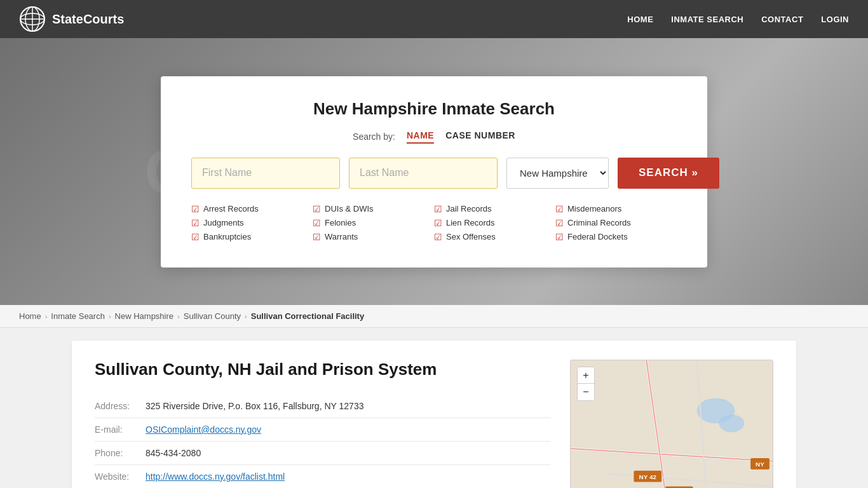 The image size is (868, 488). I want to click on map-zoom-controls: + −, so click(586, 384).